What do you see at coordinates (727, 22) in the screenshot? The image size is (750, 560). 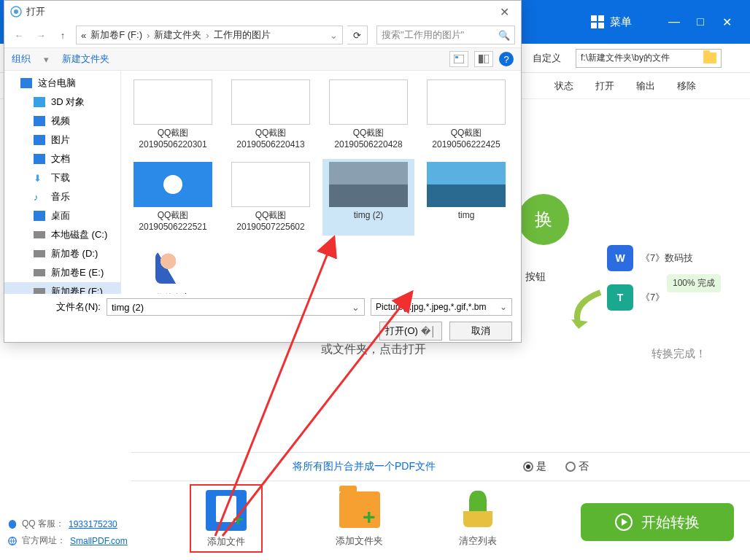 I see `close-button: ✕` at bounding box center [727, 22].